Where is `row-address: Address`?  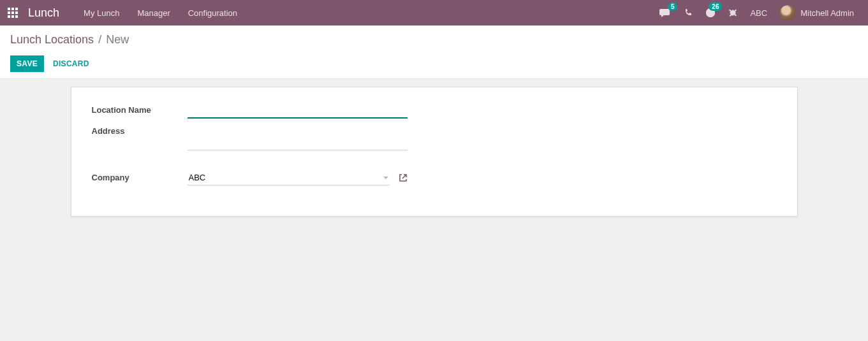 row-address: Address is located at coordinates (434, 138).